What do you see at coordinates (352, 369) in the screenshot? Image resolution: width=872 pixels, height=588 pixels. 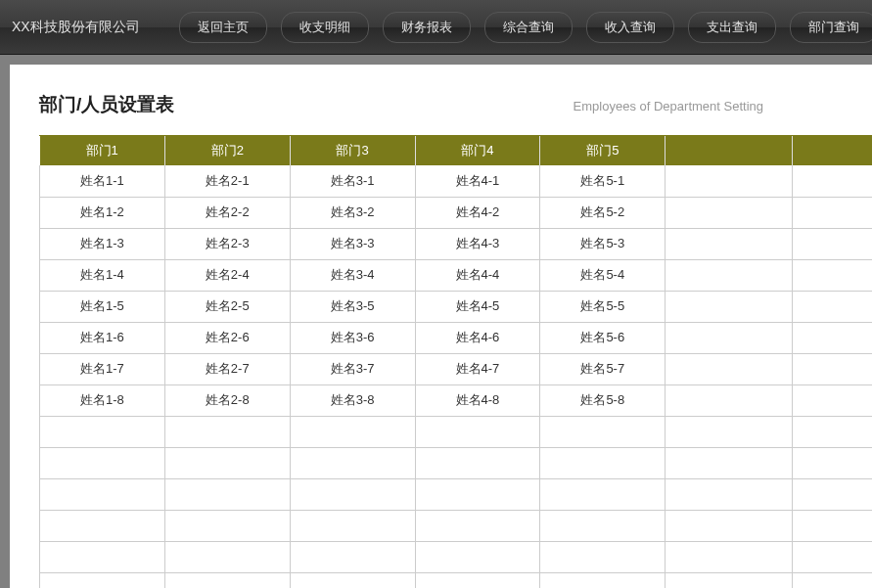 I see `table-cell: 姓名3-7` at bounding box center [352, 369].